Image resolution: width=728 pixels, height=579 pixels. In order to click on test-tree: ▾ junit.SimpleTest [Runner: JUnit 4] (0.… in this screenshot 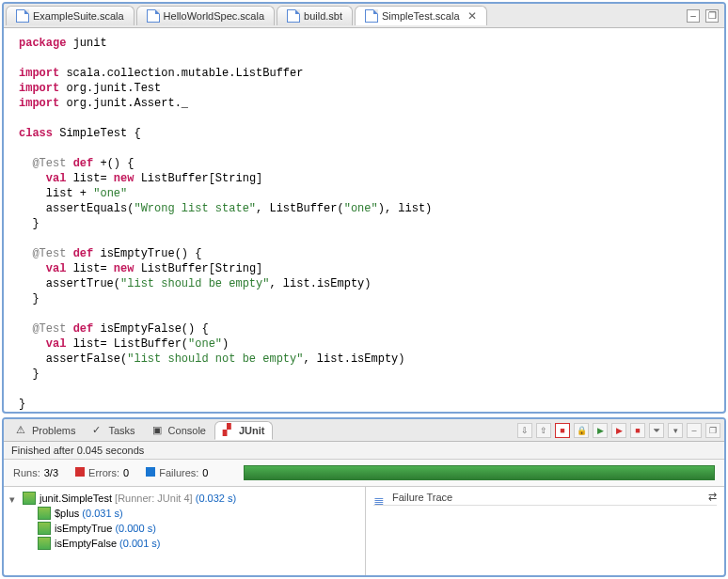, I will do `click(184, 531)`.